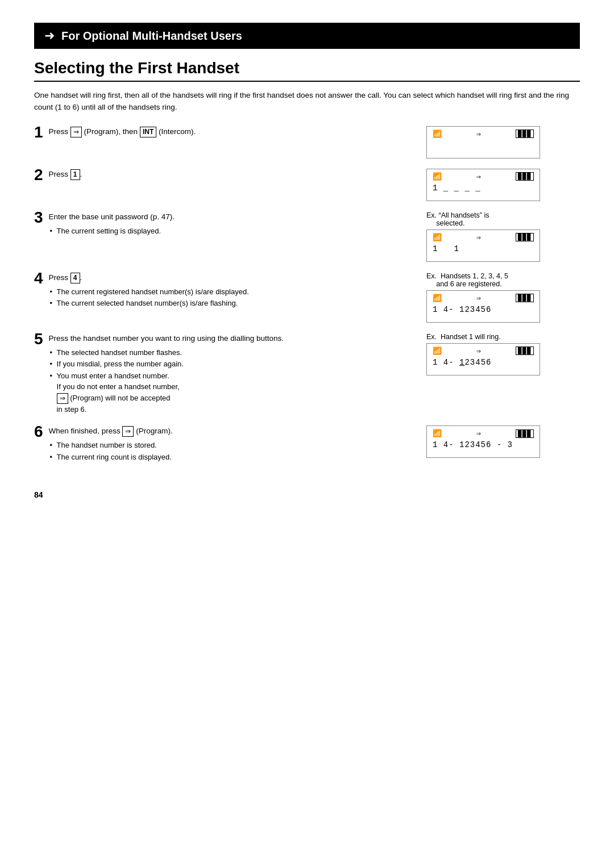 The image size is (614, 868). Describe the element at coordinates (307, 36) in the screenshot. I see `header-banner: ➜ For Optional Multi-Handset Users` at that location.